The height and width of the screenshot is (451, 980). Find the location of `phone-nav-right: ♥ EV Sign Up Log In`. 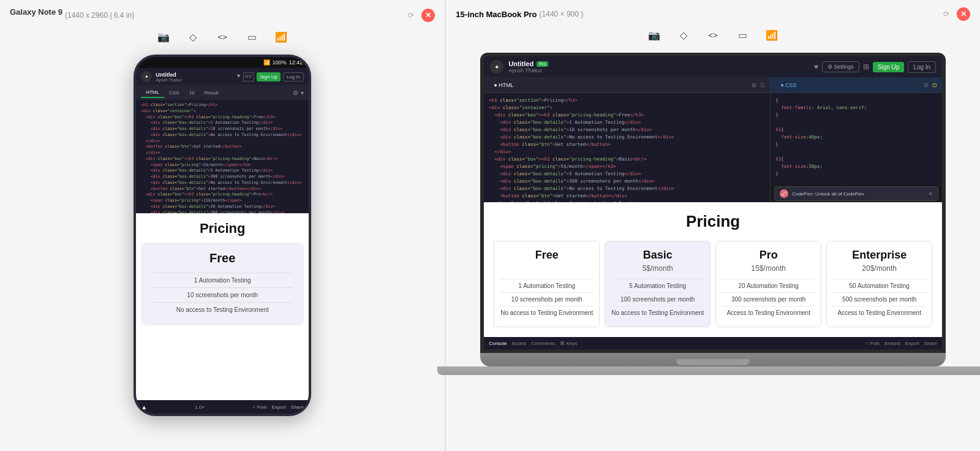

phone-nav-right: ♥ EV Sign Up Log In is located at coordinates (271, 77).